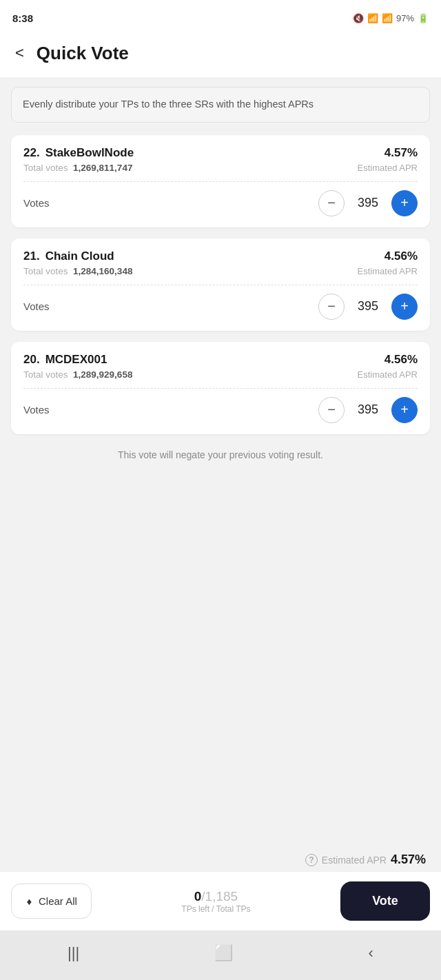  Describe the element at coordinates (37, 409) in the screenshot. I see `card-3-votes-label: Votes` at that location.